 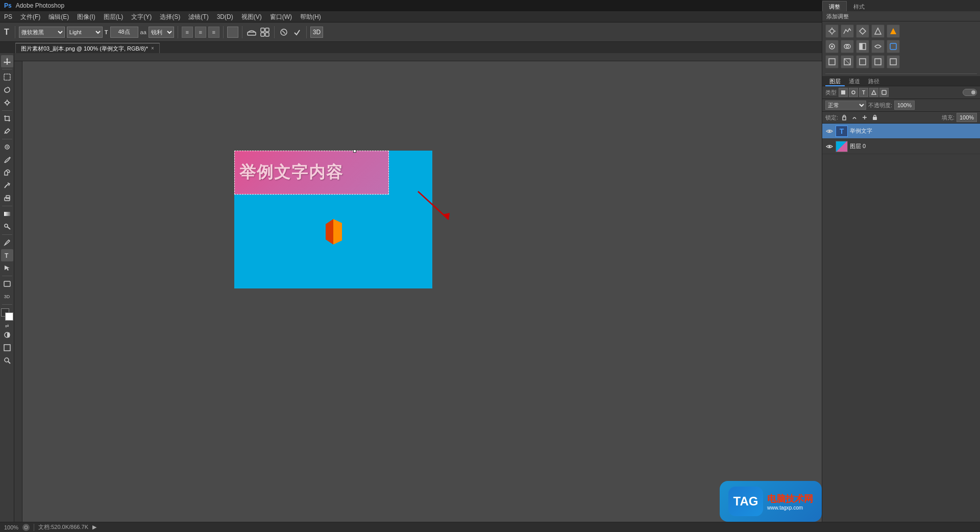 I want to click on filter-adjustment-button, so click(x=853, y=92).